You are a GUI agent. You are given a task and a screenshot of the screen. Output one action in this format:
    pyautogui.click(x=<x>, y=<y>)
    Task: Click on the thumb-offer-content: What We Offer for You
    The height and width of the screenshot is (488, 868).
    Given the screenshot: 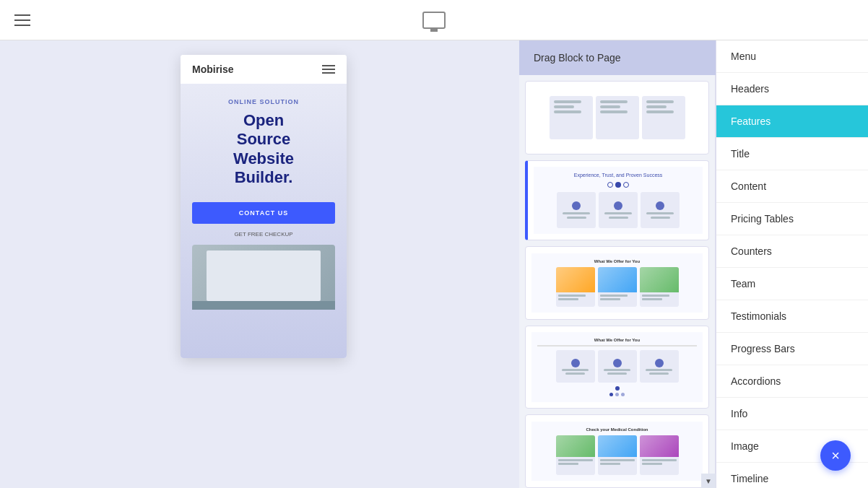 What is the action you would take?
    pyautogui.click(x=617, y=367)
    